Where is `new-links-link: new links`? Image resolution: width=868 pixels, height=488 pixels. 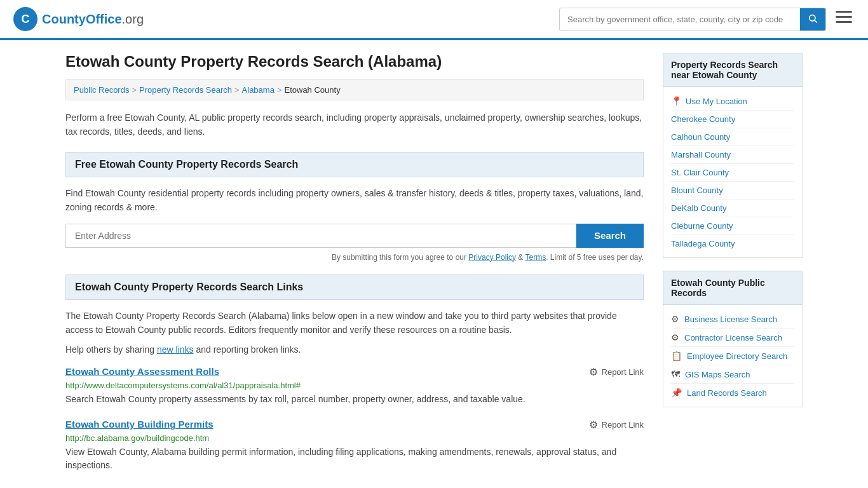 new-links-link: new links is located at coordinates (175, 349).